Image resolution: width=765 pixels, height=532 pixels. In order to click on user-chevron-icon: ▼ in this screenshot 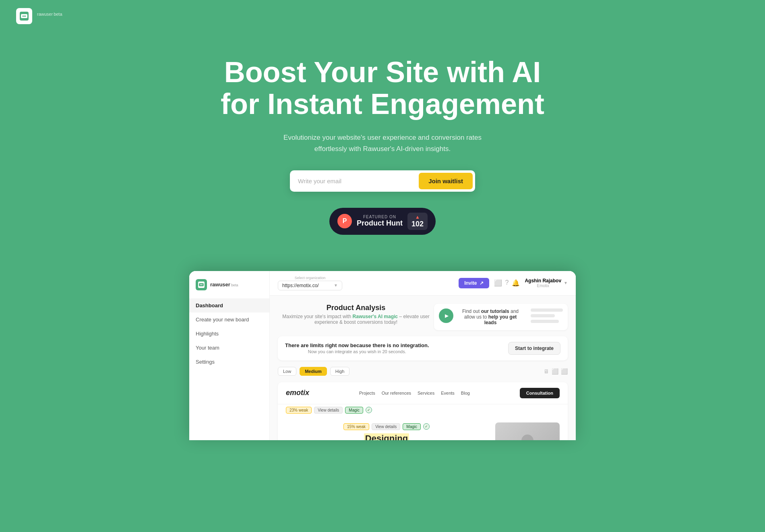, I will do `click(566, 283)`.